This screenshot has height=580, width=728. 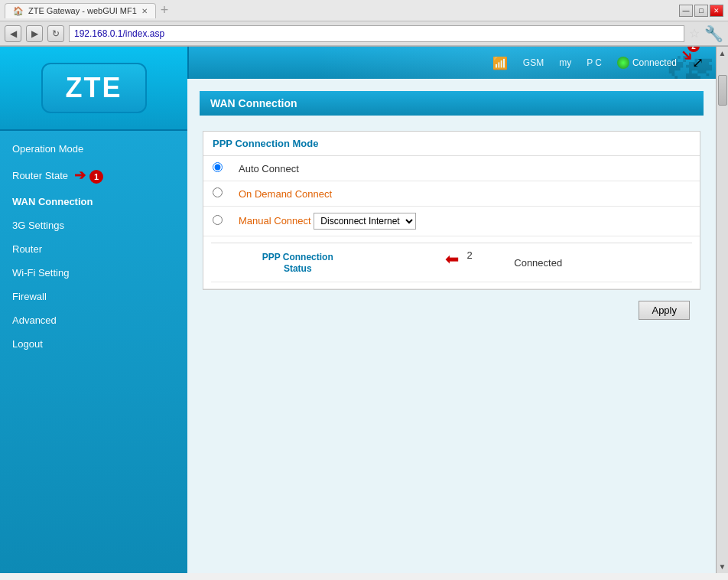 What do you see at coordinates (34, 34) in the screenshot?
I see `forward-btn: ▶` at bounding box center [34, 34].